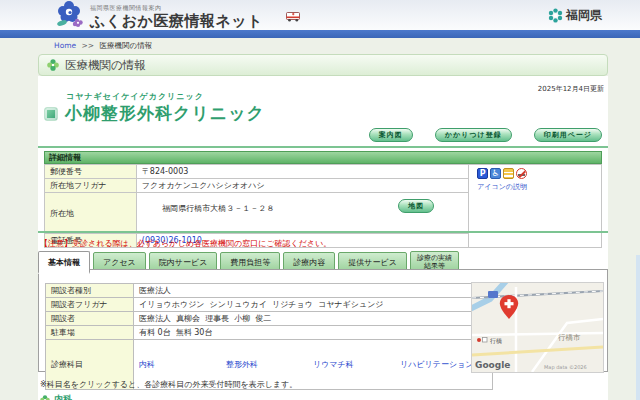 The image size is (640, 400). What do you see at coordinates (323, 65) in the screenshot?
I see `page-title-bar: 医療機関の情報` at bounding box center [323, 65].